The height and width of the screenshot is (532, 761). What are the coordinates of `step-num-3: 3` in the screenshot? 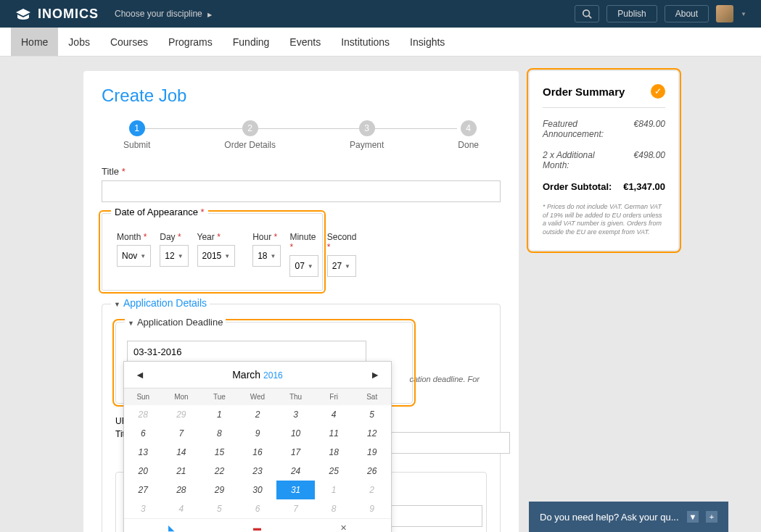 It's located at (367, 128).